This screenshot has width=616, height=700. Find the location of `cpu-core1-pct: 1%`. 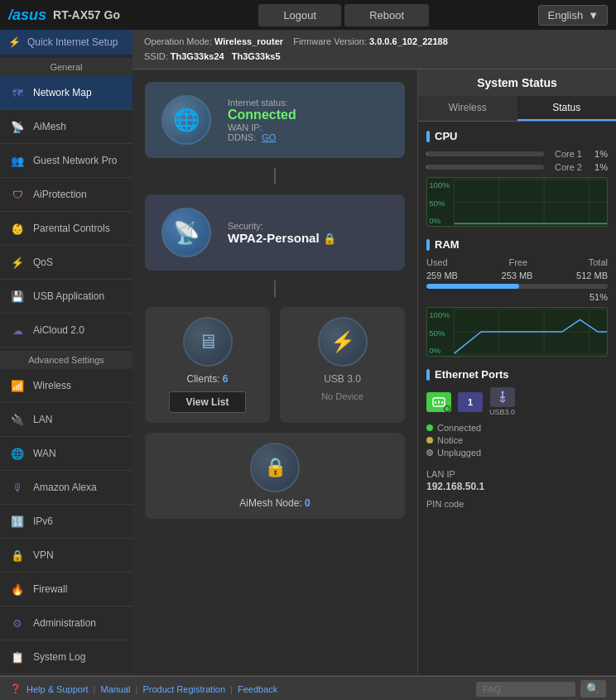

cpu-core1-pct: 1% is located at coordinates (598, 154).